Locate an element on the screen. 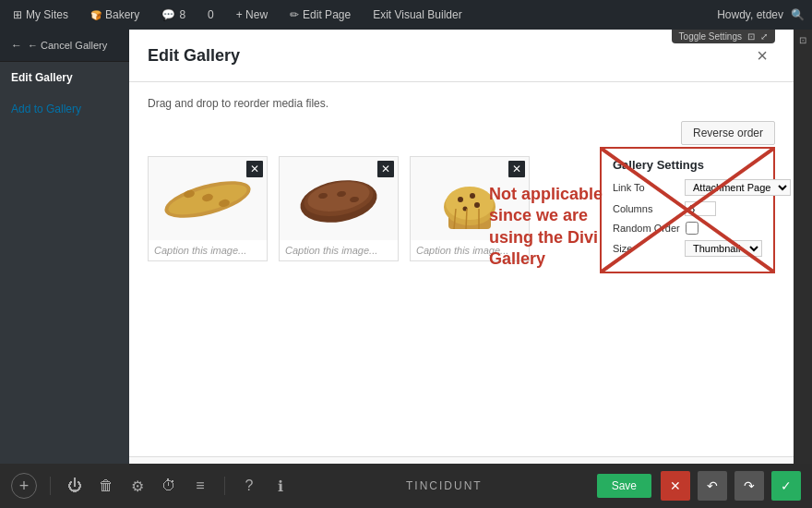  divi-bar-center: TINCIDUNT is located at coordinates (445, 486).